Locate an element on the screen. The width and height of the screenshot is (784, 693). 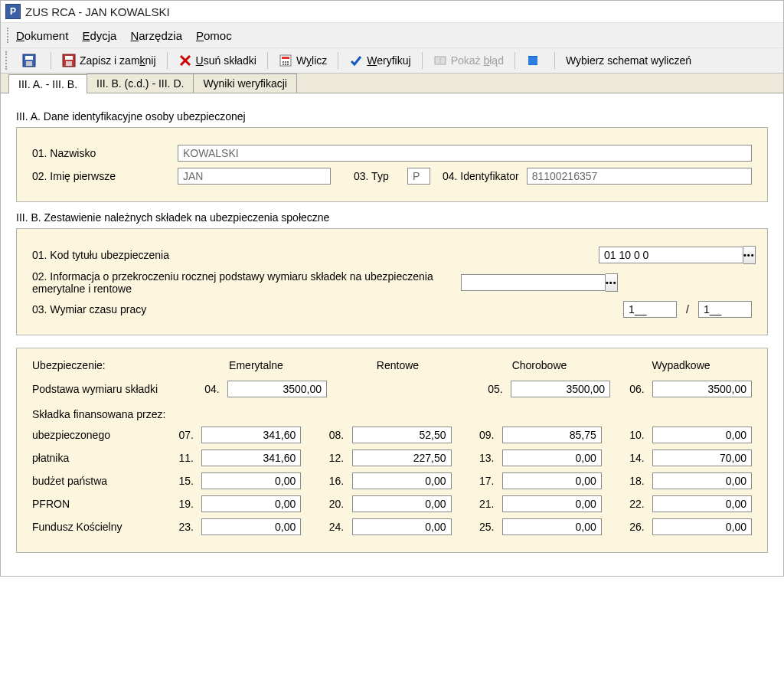
choose-scheme-button: Wybierz schemat wyliczeń is located at coordinates (629, 60).